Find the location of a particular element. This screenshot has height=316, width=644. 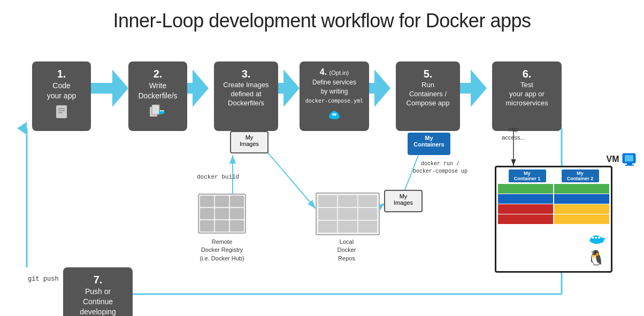

remote-registry-label: Remote Docker Registry (i.e. Docker Hub) is located at coordinates (222, 250).